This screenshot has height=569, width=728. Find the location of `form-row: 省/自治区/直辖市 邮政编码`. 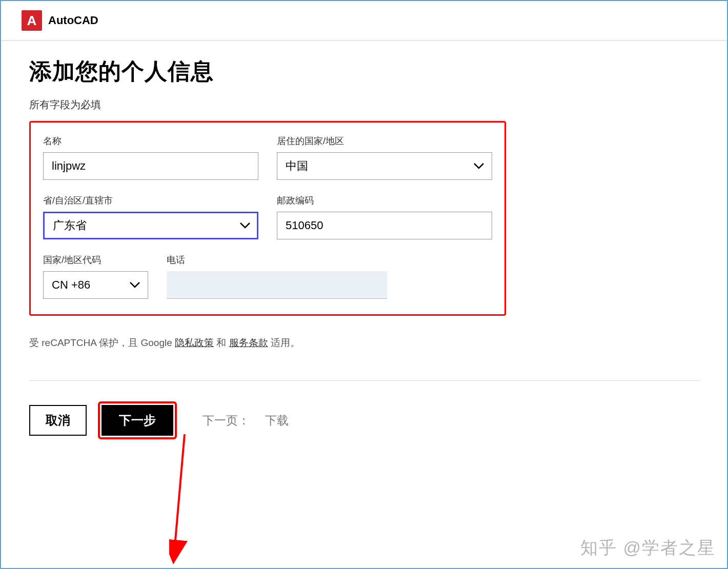

form-row: 省/自治区/直辖市 邮政编码 is located at coordinates (268, 217).